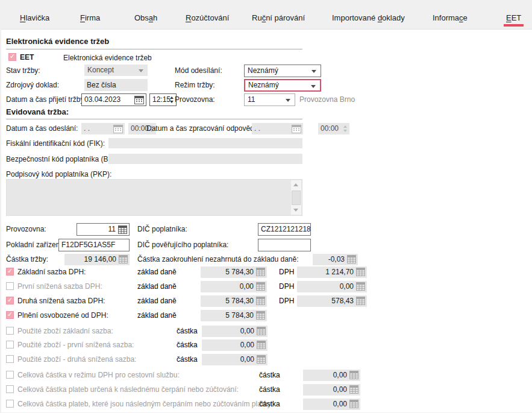 The image size is (532, 413). Describe the element at coordinates (116, 85) in the screenshot. I see `zdrojovy-doklad-field: Bez čísla` at that location.